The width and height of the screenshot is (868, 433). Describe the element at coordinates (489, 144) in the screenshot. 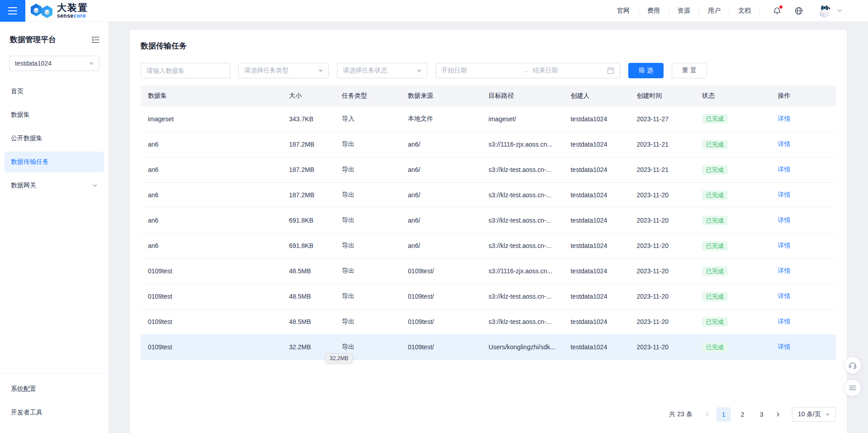

I see `table-row: an6187.2MB导出an6/s3://1116-zjx.aoss.cn...…` at that location.